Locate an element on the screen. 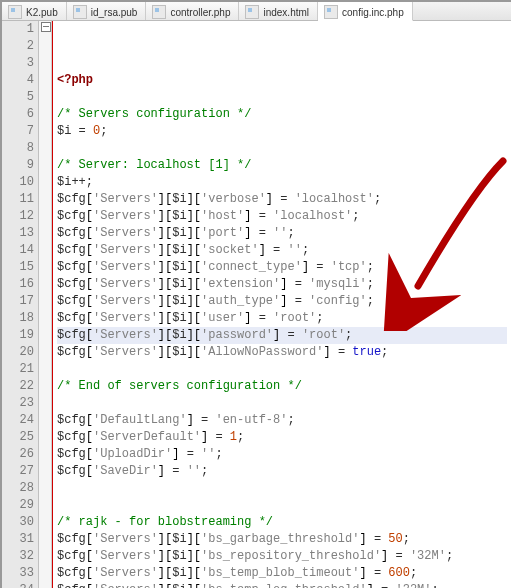  tab-config-inc-php: config.inc.php is located at coordinates (366, 12).